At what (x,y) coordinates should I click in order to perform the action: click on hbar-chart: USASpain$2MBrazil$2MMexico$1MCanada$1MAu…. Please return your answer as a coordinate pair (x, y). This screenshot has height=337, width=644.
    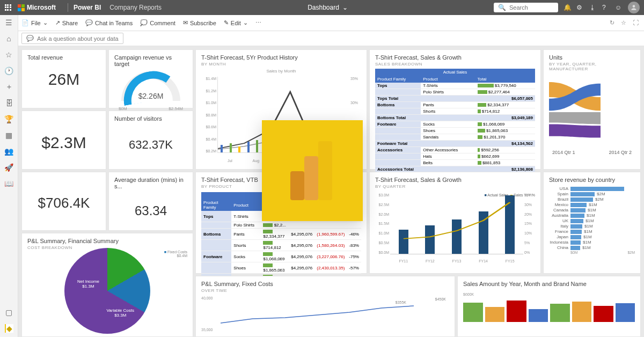
    Looking at the image, I should click on (592, 218).